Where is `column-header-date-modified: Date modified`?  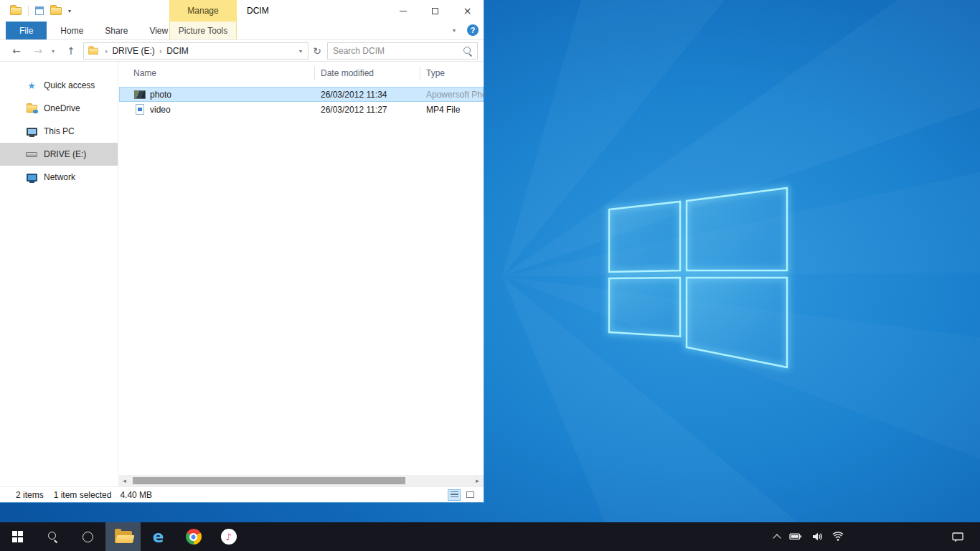 column-header-date-modified: Date modified is located at coordinates (347, 73).